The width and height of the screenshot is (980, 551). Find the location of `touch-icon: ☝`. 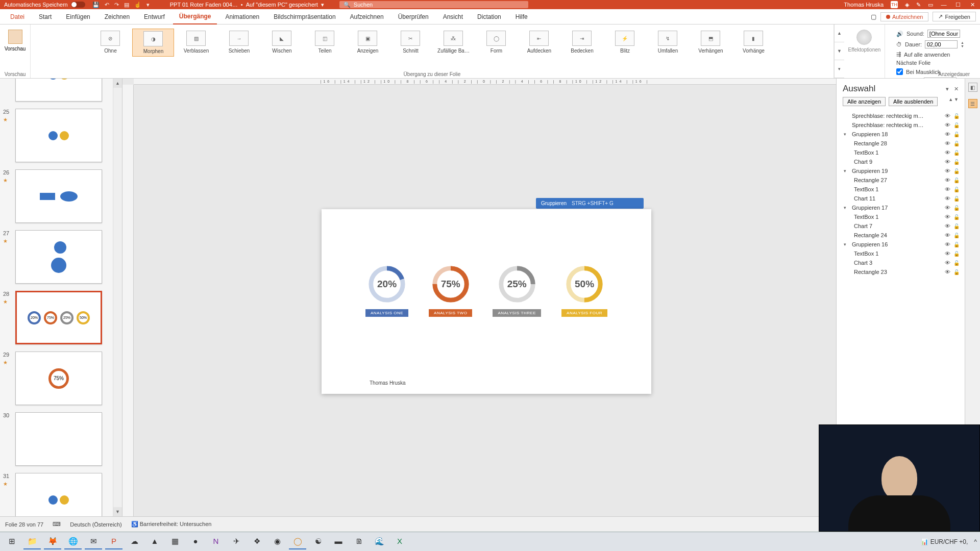

touch-icon: ☝ is located at coordinates (138, 5).